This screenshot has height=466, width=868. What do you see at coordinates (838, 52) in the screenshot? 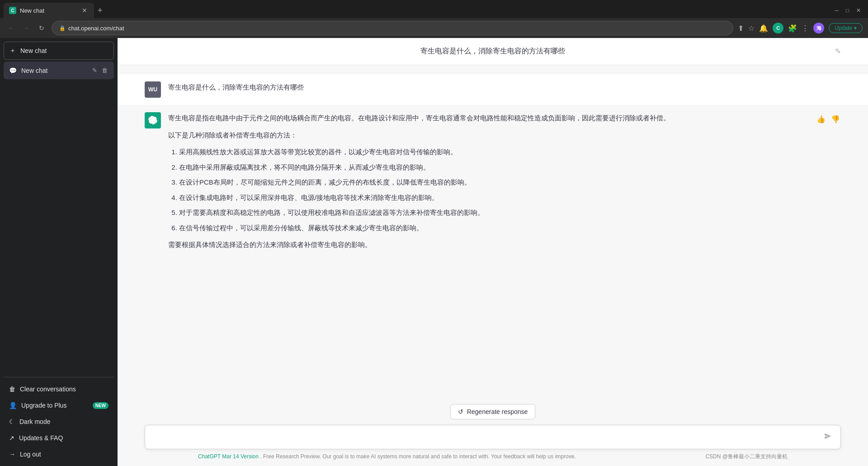
I see `edit-title-icon: ✎` at bounding box center [838, 52].